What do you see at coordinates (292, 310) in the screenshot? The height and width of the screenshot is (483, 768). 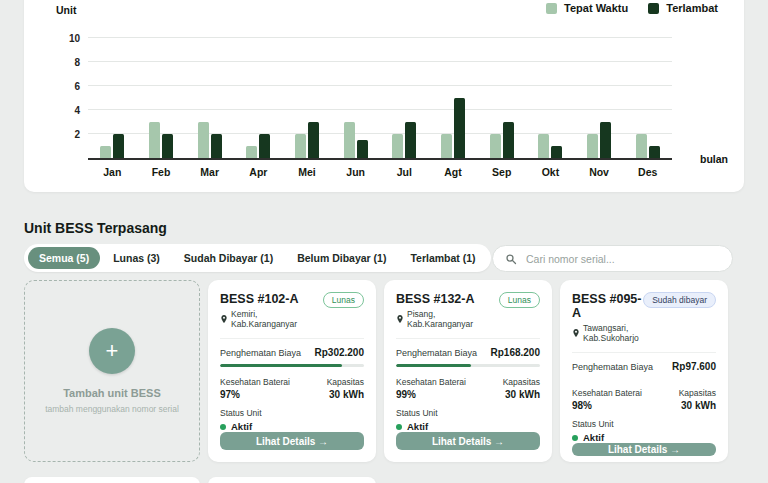 I see `card-head: BESS #102-A Kemiri, Kab.Karanganyar Luna…` at bounding box center [292, 310].